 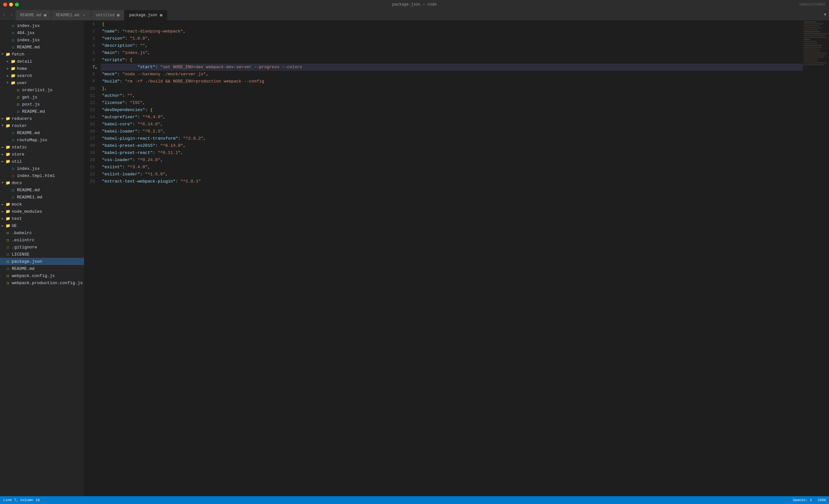 What do you see at coordinates (42, 140) in the screenshot?
I see `sidebar-item-routemap: ◻ routeMap.jsx` at bounding box center [42, 140].